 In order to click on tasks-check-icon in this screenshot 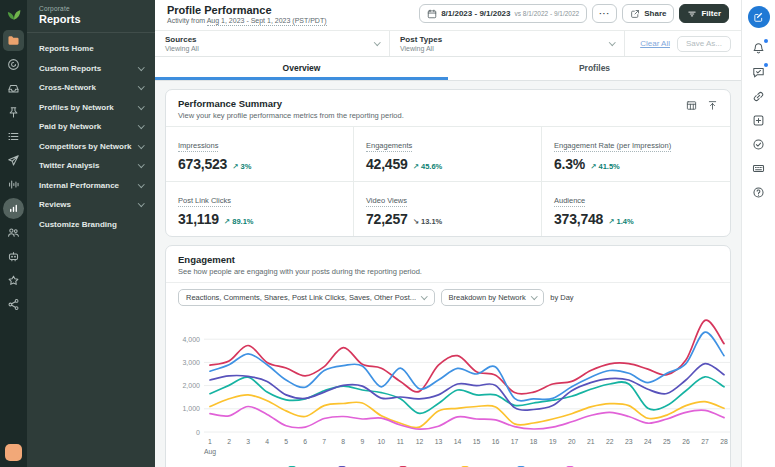, I will do `click(759, 144)`.